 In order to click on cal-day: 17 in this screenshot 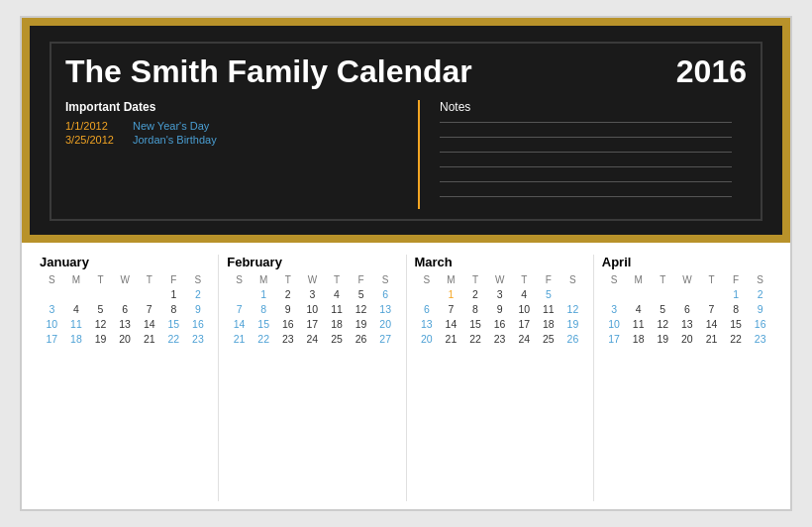, I will do `click(51, 339)`.